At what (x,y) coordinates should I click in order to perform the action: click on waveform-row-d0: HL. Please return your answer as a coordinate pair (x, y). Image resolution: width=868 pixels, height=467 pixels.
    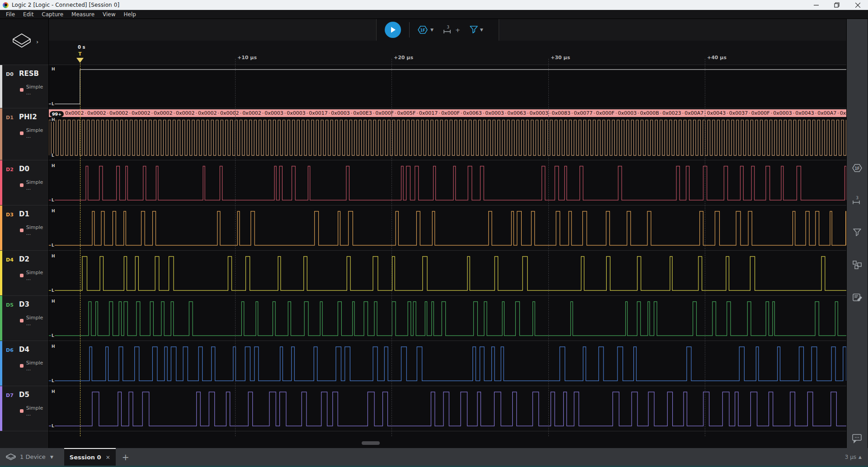
    Looking at the image, I should click on (448, 87).